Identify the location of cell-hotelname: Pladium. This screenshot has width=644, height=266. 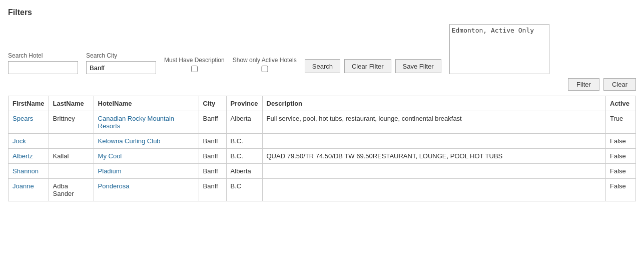
(146, 171).